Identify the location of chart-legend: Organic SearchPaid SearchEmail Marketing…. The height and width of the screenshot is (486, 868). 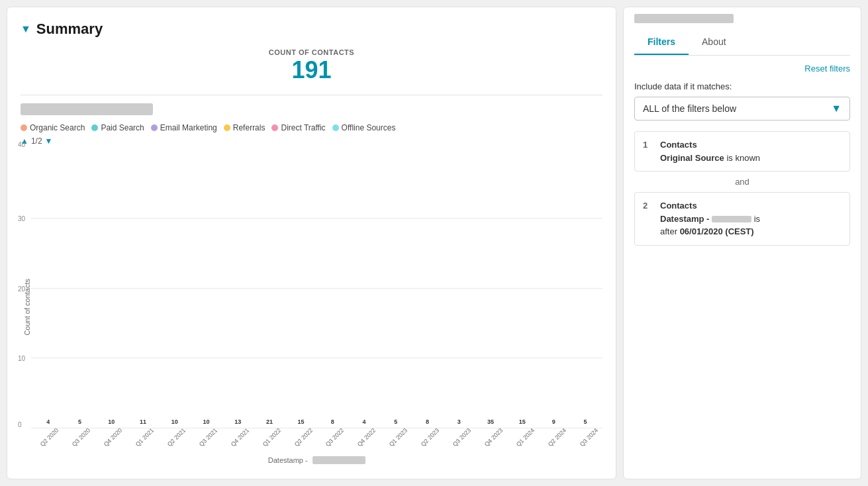
(311, 128).